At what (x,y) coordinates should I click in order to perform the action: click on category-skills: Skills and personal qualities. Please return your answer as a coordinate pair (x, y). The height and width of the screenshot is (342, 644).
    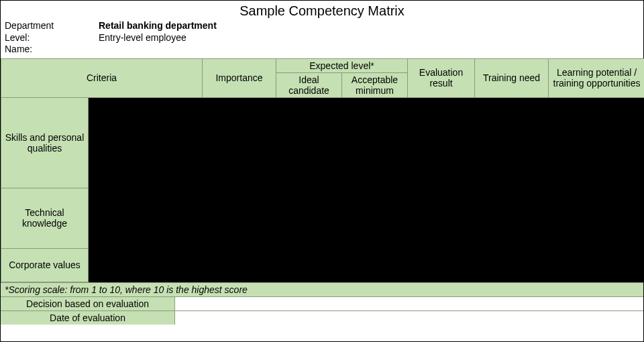
    Looking at the image, I should click on (45, 142).